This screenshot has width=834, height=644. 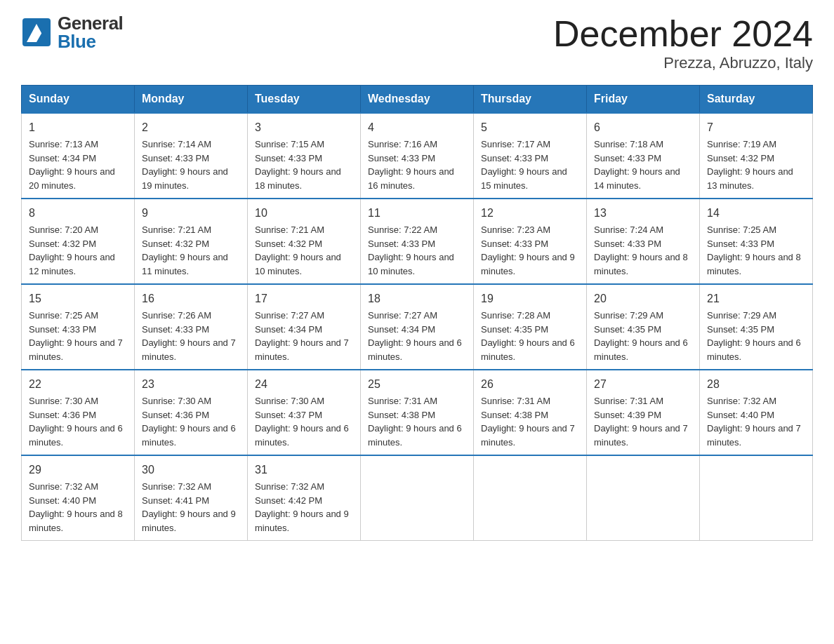 I want to click on day-number: 18, so click(x=417, y=299).